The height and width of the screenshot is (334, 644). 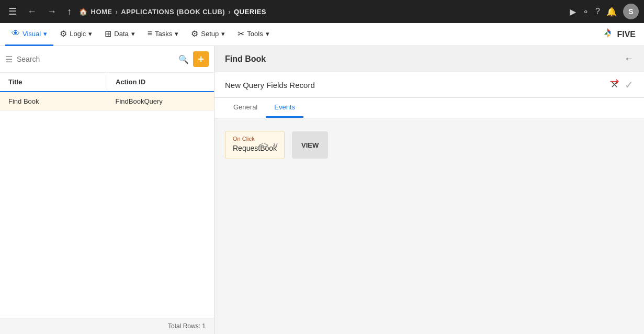 What do you see at coordinates (29, 35) in the screenshot?
I see `menu-item-visual: 👁 Visual ▾` at bounding box center [29, 35].